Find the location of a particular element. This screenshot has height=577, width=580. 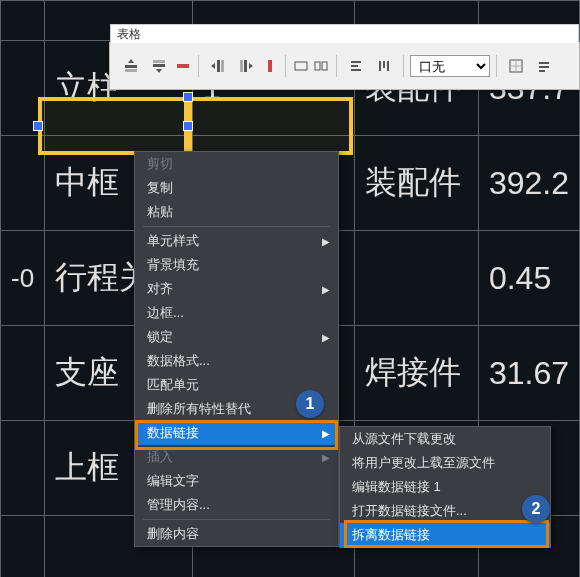

cell-style-select: 口无 is located at coordinates (450, 66).